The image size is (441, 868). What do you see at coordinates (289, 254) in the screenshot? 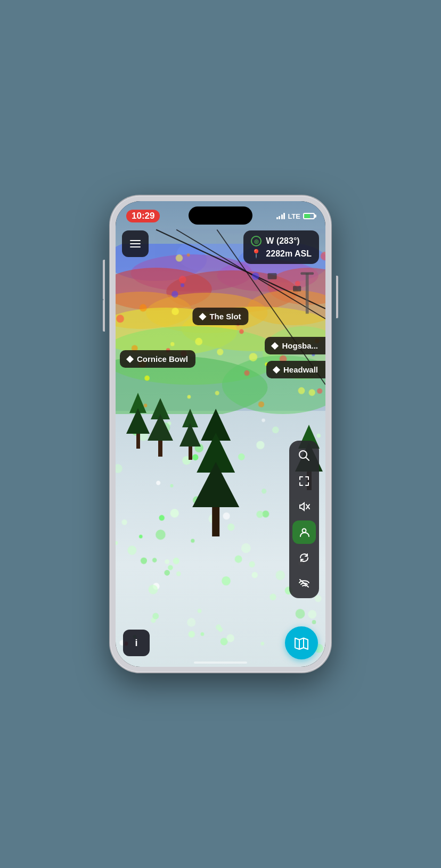
I see `altitude-value: 2282m ASL` at bounding box center [289, 254].